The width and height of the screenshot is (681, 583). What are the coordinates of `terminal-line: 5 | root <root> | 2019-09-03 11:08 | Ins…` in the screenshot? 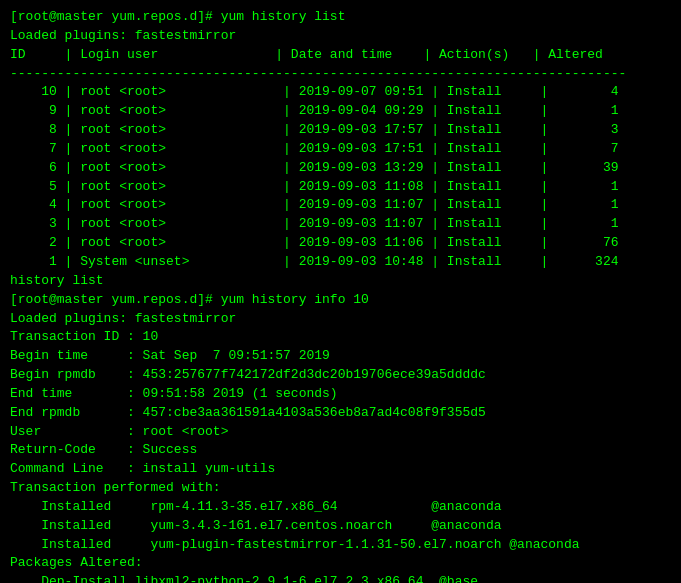 It's located at (340, 188).